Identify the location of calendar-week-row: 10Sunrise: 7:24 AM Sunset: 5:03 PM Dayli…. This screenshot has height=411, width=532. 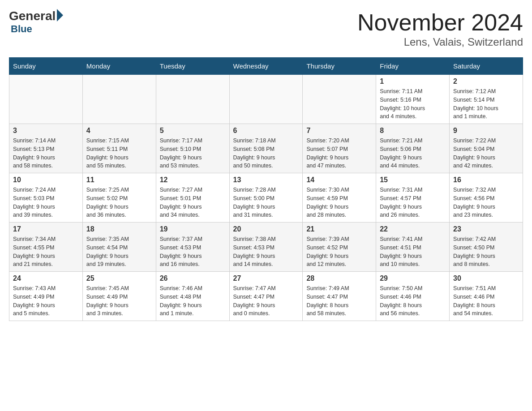
(266, 198).